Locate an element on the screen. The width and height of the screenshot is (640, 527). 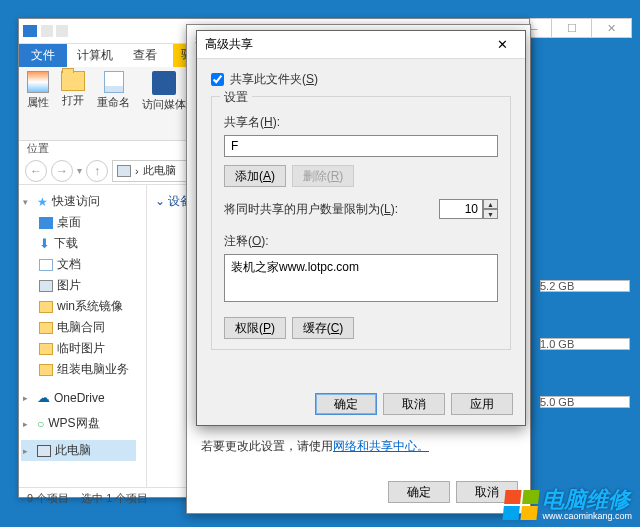
tree-thispc: ▸此电脑 is located at coordinates (78, 450).